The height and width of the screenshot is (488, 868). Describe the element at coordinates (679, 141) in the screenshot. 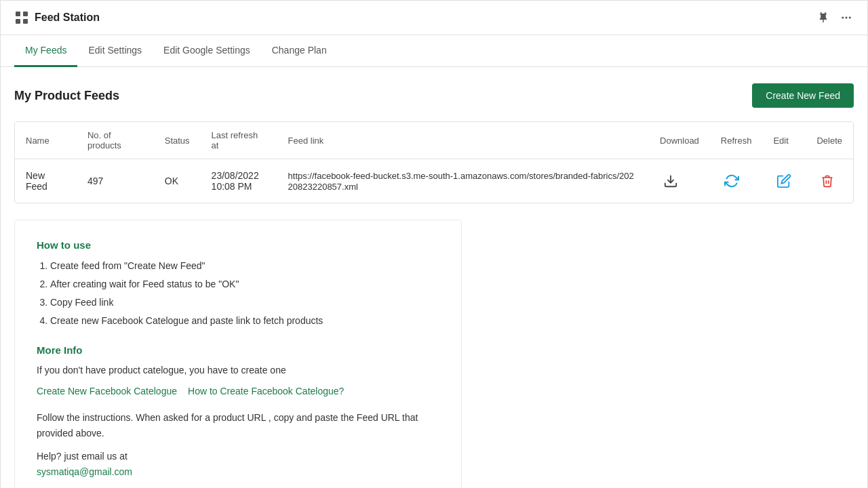

I see `col-download: Download` at that location.